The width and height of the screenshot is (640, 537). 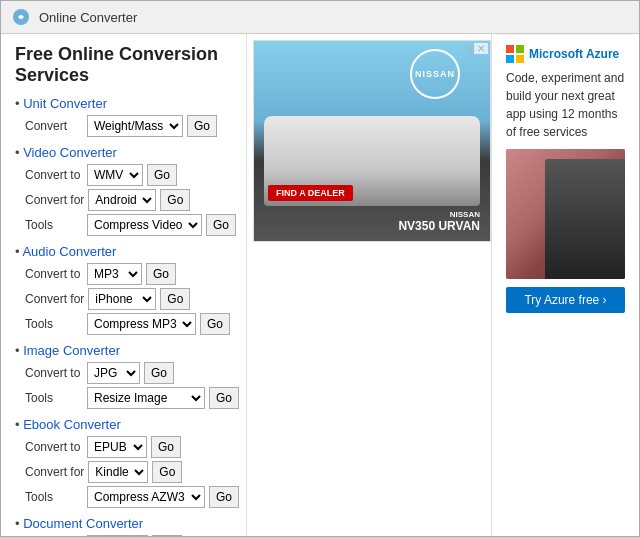 I want to click on ad-close-icon: ✕, so click(x=481, y=48).